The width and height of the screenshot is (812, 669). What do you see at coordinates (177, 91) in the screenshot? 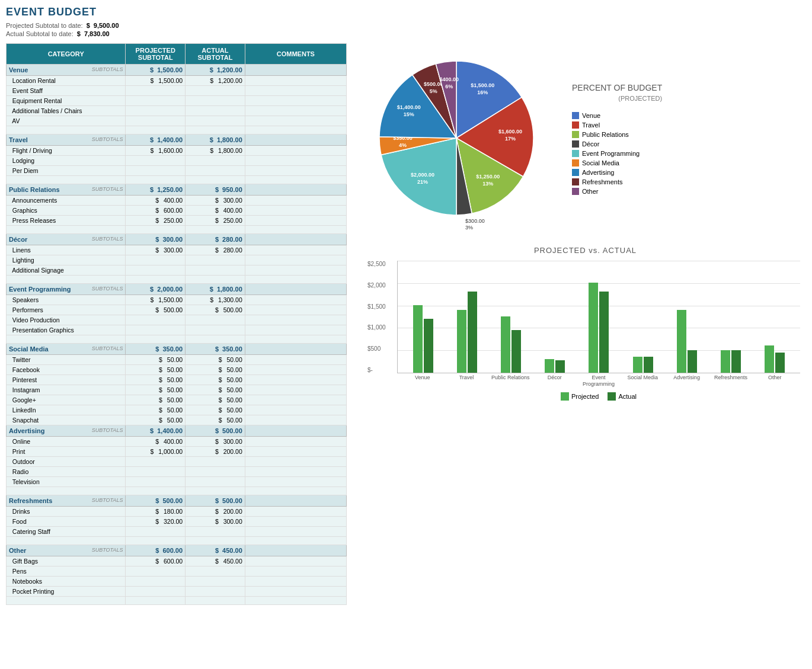
I see `item-row: Event Staff` at bounding box center [177, 91].